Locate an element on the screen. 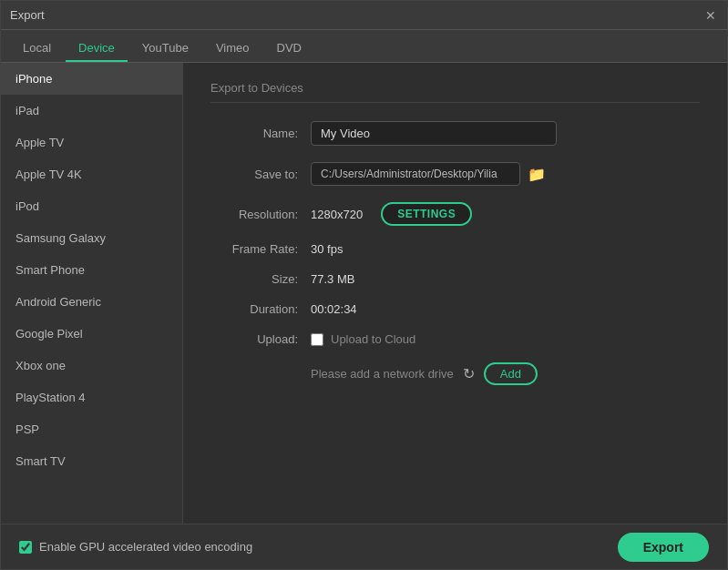 The width and height of the screenshot is (728, 570). title-bar: Export ✕ is located at coordinates (364, 15).